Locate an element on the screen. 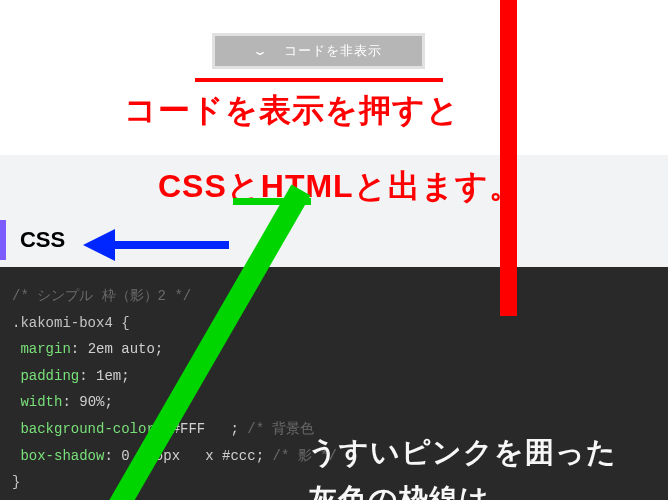  annotation-line-2: CSSとHTMLと出ます。 is located at coordinates (340, 187).